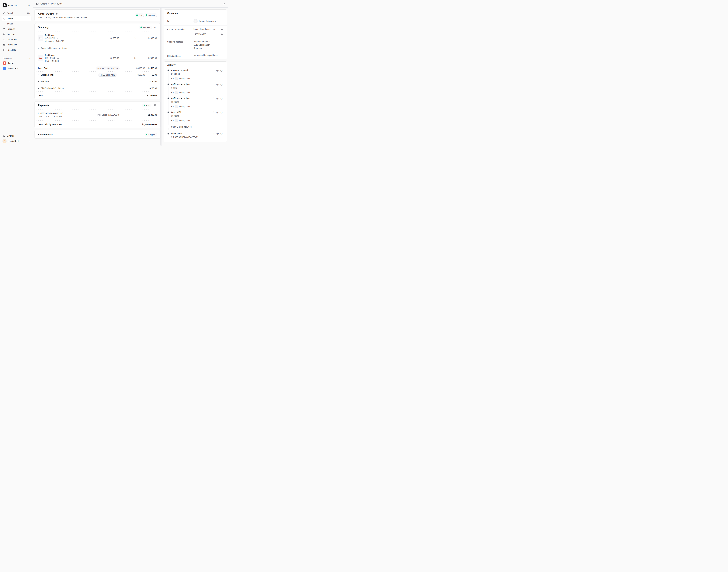 Image resolution: width=728 pixels, height=572 pixels. I want to click on scrollbar, so click(161, 77).